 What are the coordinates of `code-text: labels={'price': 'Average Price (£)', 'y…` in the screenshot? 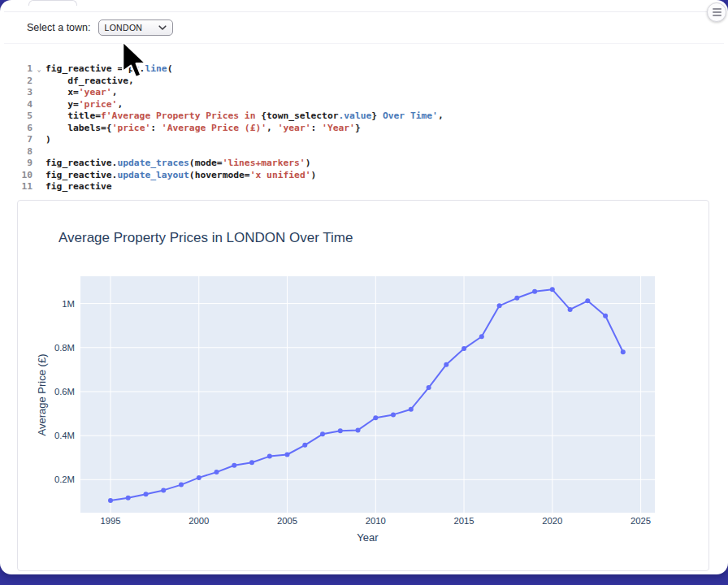 It's located at (203, 128).